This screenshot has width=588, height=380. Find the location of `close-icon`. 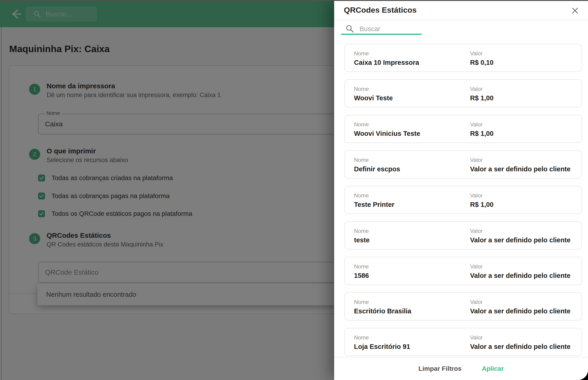

close-icon is located at coordinates (575, 11).